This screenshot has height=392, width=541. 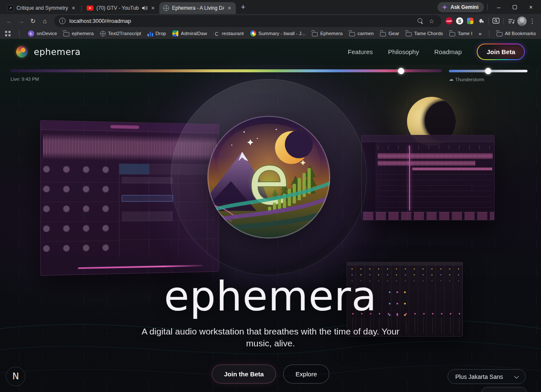 I want to click on join-beta-button: Join Beta, so click(x=501, y=52).